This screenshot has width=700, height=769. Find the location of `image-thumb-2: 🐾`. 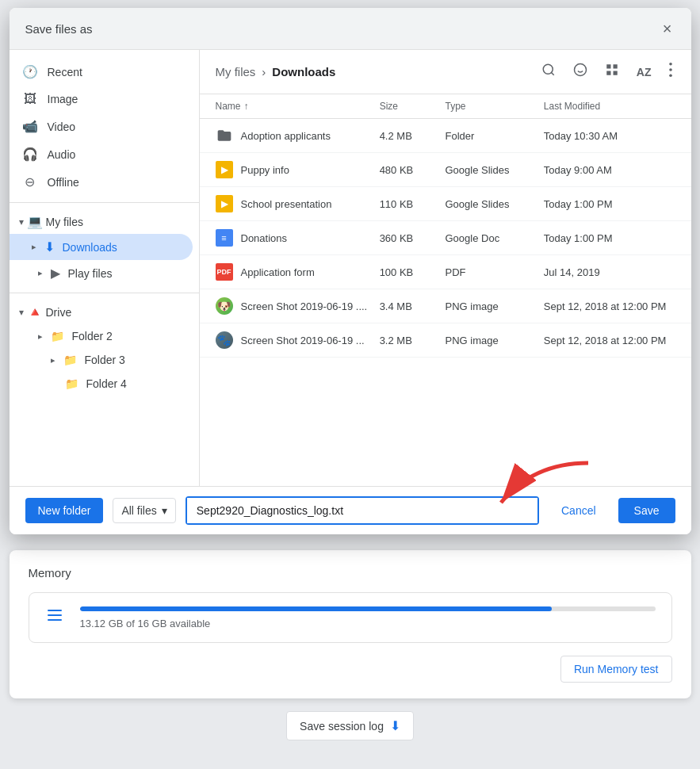

image-thumb-2: 🐾 is located at coordinates (224, 340).